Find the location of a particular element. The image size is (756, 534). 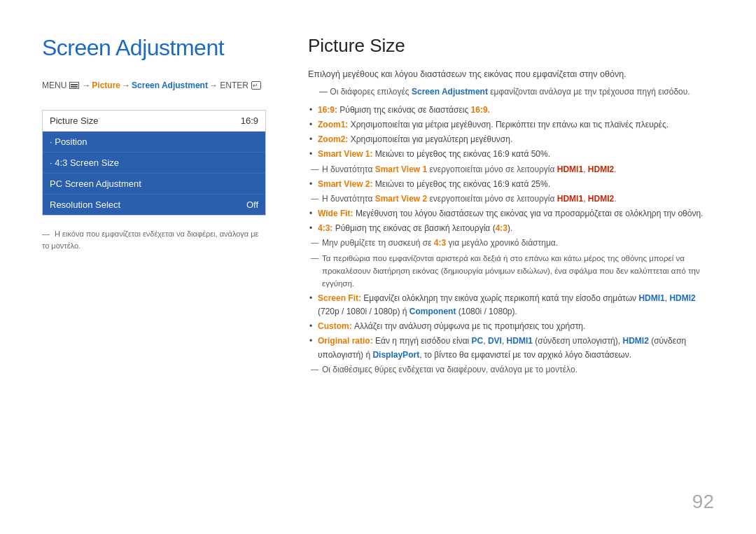

screen-size-label: · 4:3 Screen Size is located at coordinates (84, 162).